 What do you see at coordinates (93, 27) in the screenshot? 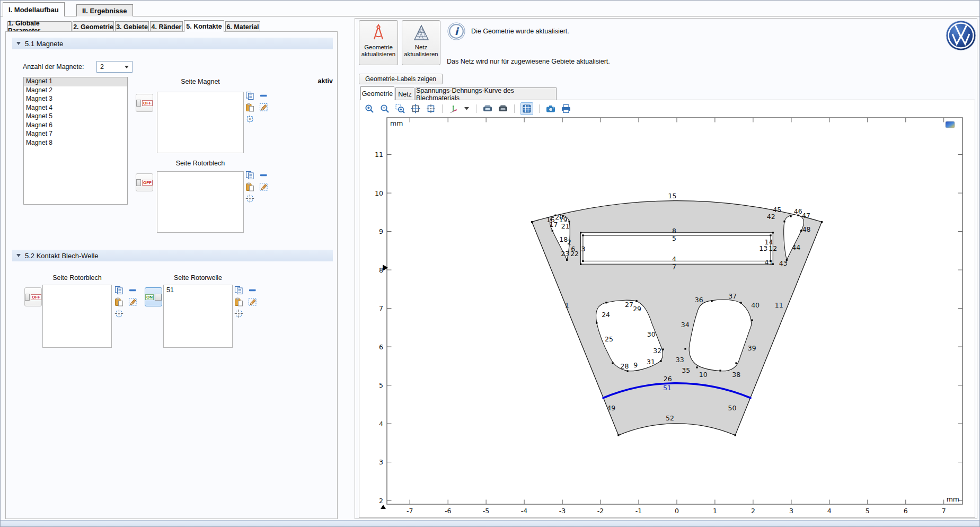
I see `tab-geometrie: 2. Geometrie` at bounding box center [93, 27].